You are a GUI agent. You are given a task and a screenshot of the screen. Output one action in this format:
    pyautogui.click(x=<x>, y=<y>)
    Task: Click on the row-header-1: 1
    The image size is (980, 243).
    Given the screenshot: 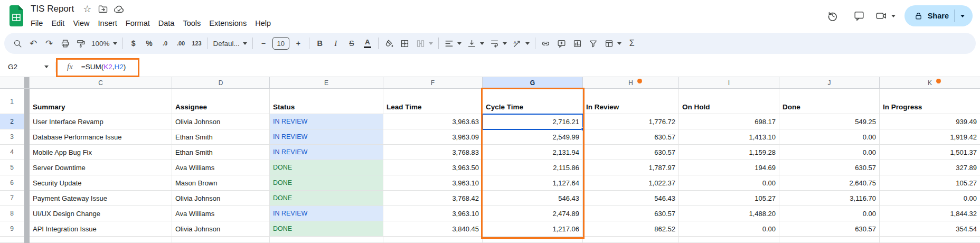 What is the action you would take?
    pyautogui.click(x=12, y=101)
    